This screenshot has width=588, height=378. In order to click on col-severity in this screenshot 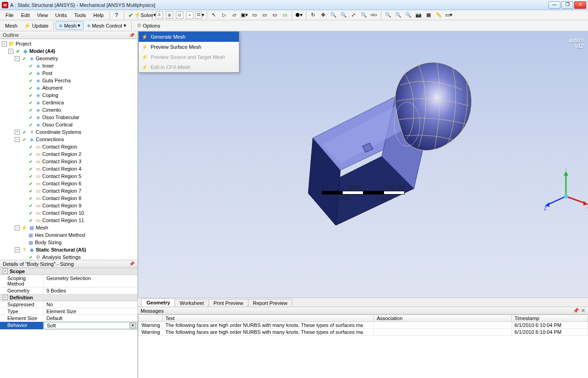, I will do `click(151, 318)`.